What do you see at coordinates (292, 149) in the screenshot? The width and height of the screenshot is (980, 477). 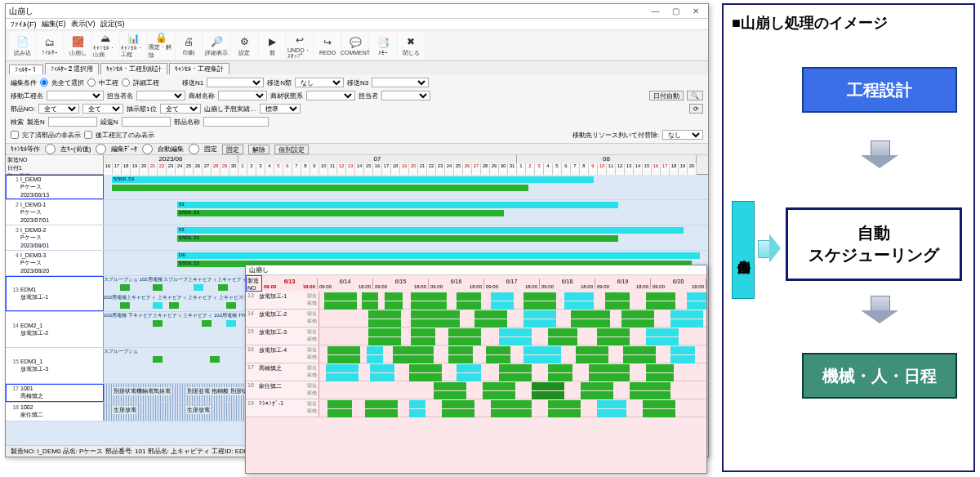 I see `individual-setting-button: 個別設定` at bounding box center [292, 149].